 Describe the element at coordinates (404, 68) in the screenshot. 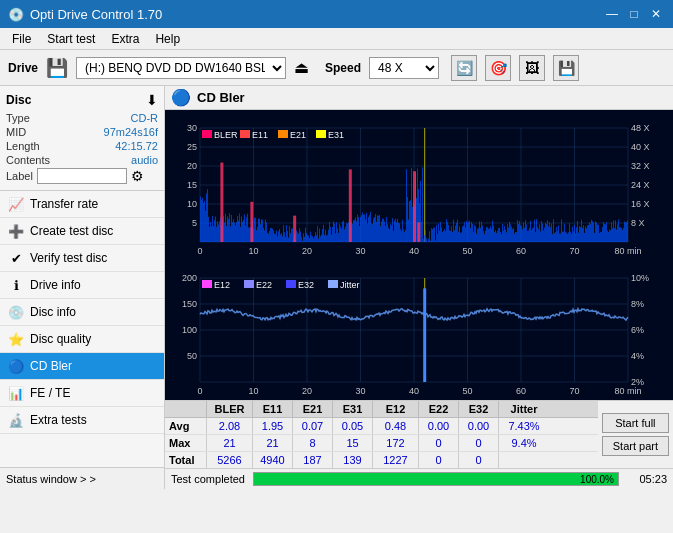

I see `speed-select: 48 X` at that location.